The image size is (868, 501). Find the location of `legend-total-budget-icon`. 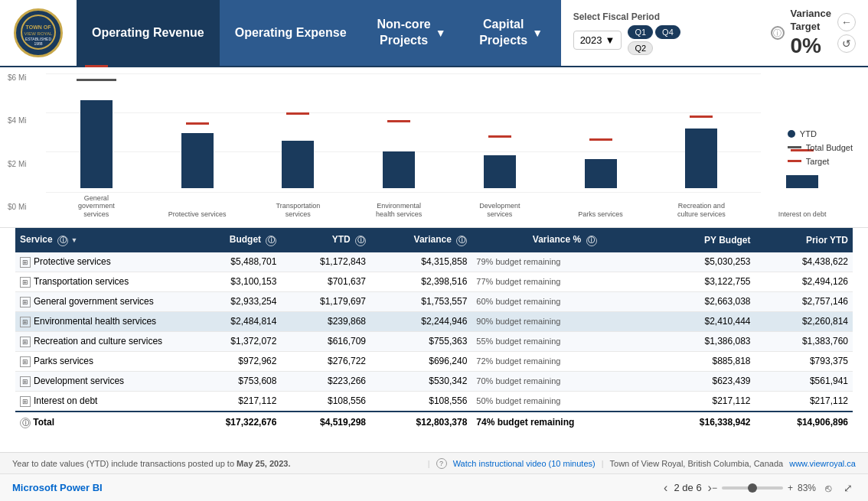

legend-total-budget-icon is located at coordinates (795, 147).